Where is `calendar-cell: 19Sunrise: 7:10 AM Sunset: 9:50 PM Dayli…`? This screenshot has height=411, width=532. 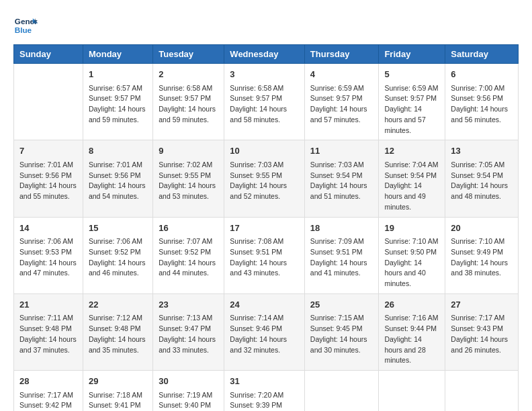 calendar-cell: 19Sunrise: 7:10 AM Sunset: 9:50 PM Dayli… is located at coordinates (412, 255).